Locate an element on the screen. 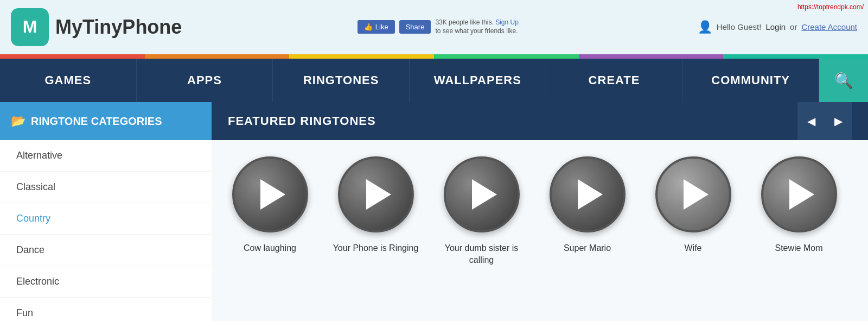 The height and width of the screenshot is (321, 868). sidebar-item-country: Country is located at coordinates (106, 219).